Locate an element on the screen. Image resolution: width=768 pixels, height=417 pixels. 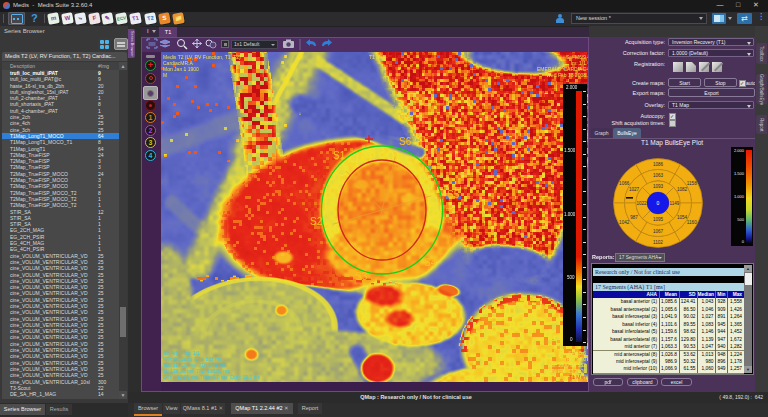
svg-text: 1054 is located at coordinates (682, 218).